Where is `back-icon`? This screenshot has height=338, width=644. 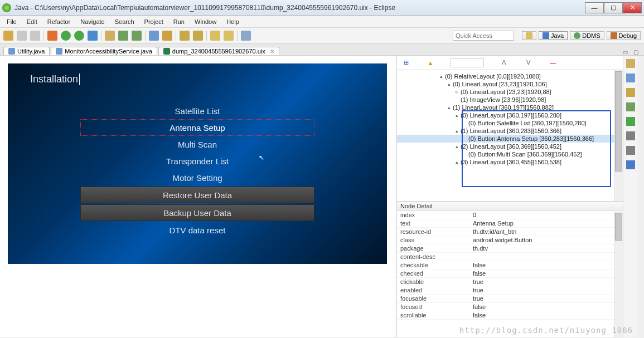
back-icon is located at coordinates (215, 36).